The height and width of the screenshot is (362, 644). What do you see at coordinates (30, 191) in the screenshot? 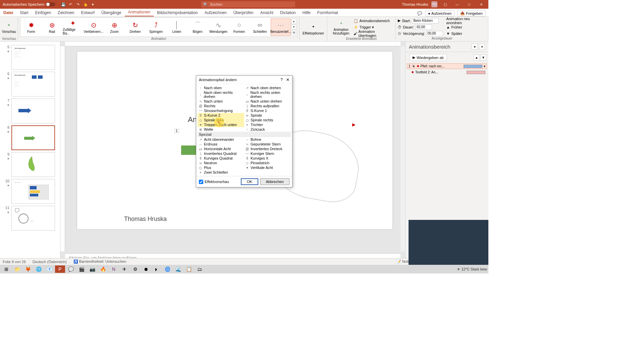
I see `slide-thumbnail: 10★— — —` at bounding box center [30, 191].